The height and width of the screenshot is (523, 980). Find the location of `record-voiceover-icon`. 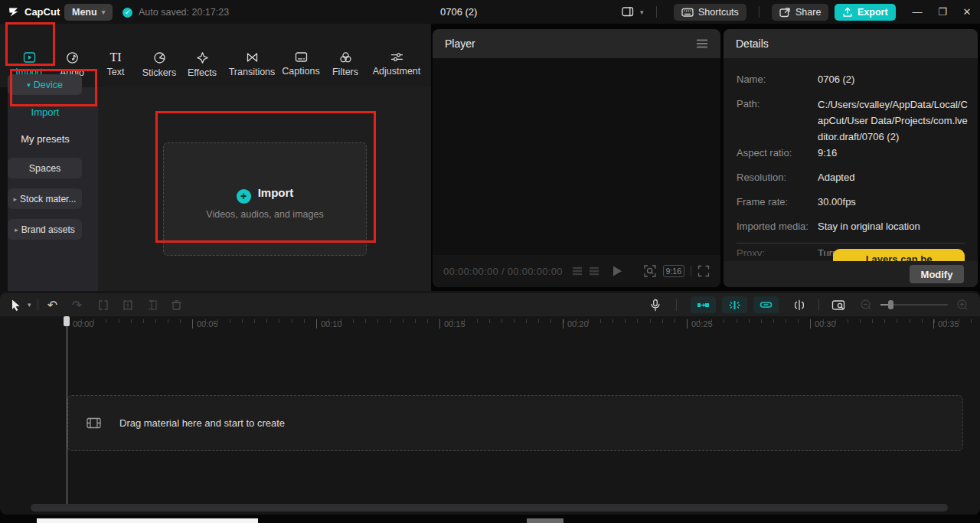

record-voiceover-icon is located at coordinates (655, 305).